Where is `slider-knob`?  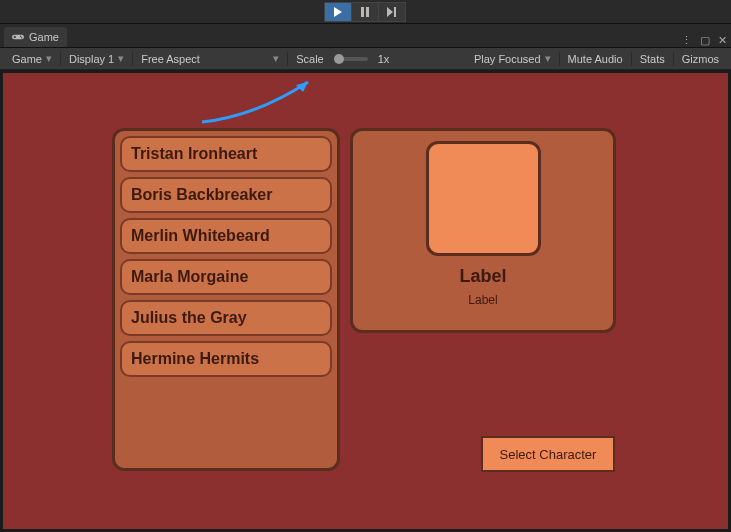
slider-knob is located at coordinates (339, 59).